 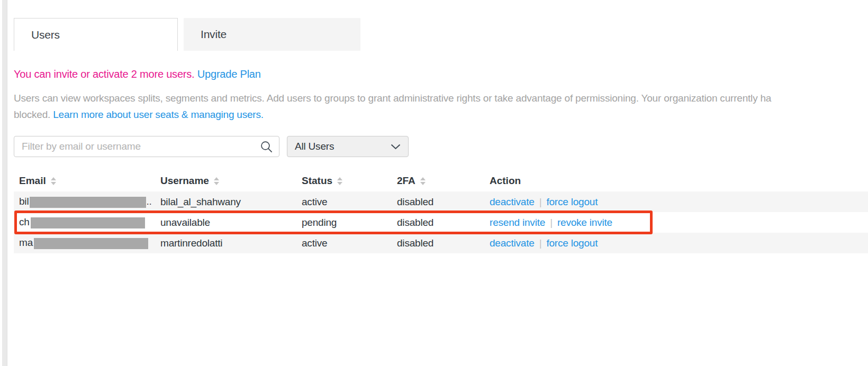 What do you see at coordinates (267, 148) in the screenshot?
I see `search-icon` at bounding box center [267, 148].